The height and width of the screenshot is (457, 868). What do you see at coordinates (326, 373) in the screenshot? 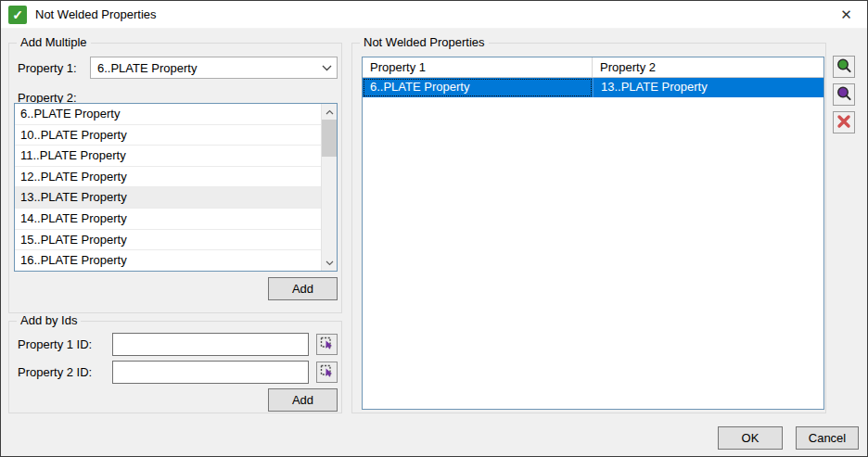
I see `property2-pick-button` at bounding box center [326, 373].